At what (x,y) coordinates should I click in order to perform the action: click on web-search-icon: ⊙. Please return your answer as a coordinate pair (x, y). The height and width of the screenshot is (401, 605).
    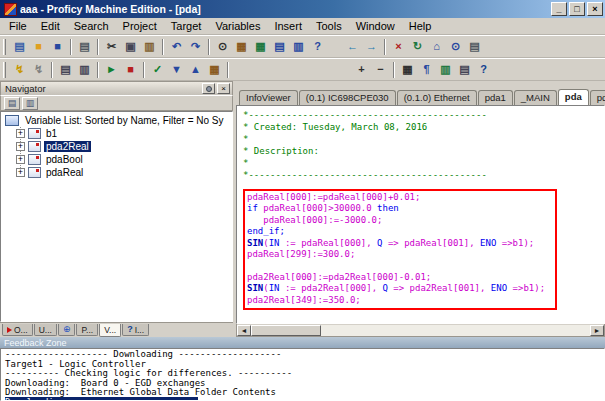
    Looking at the image, I should click on (456, 46).